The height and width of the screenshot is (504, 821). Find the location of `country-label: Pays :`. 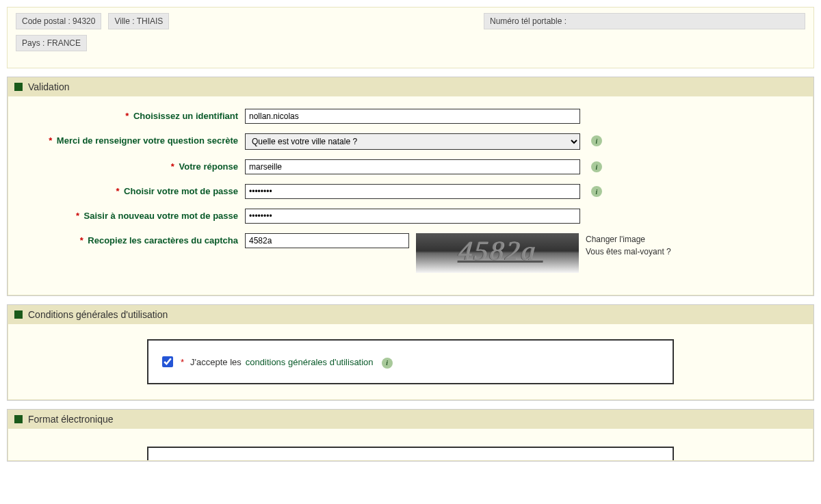

country-label: Pays : is located at coordinates (33, 43).